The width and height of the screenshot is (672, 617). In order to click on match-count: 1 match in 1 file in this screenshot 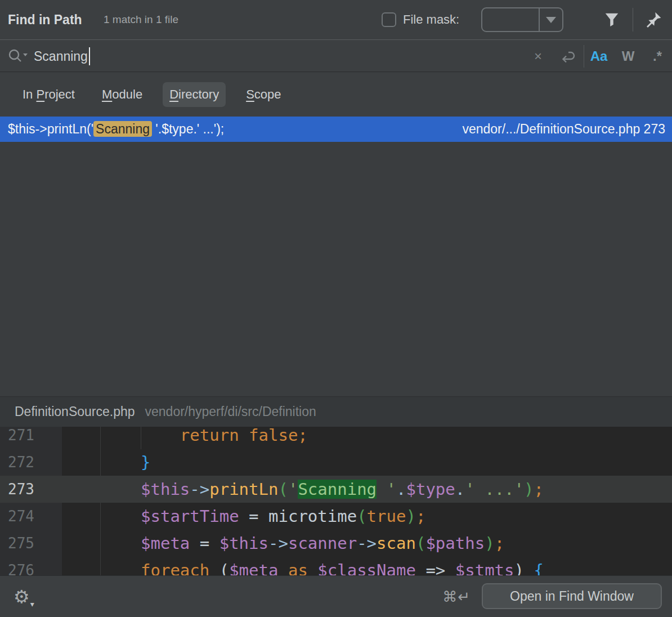, I will do `click(141, 20)`.